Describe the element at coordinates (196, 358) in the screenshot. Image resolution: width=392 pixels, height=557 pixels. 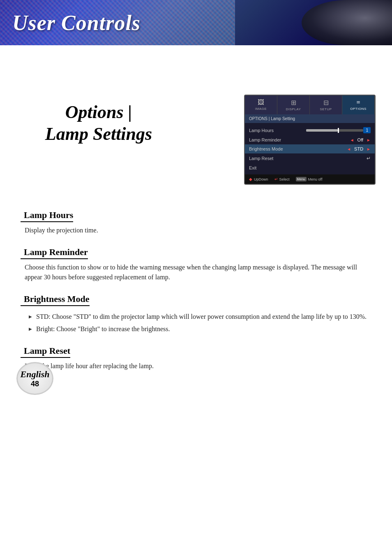
I see `doc-section-lamp-reset: Lamp Reset Reset the lamp life hour afte…` at that location.